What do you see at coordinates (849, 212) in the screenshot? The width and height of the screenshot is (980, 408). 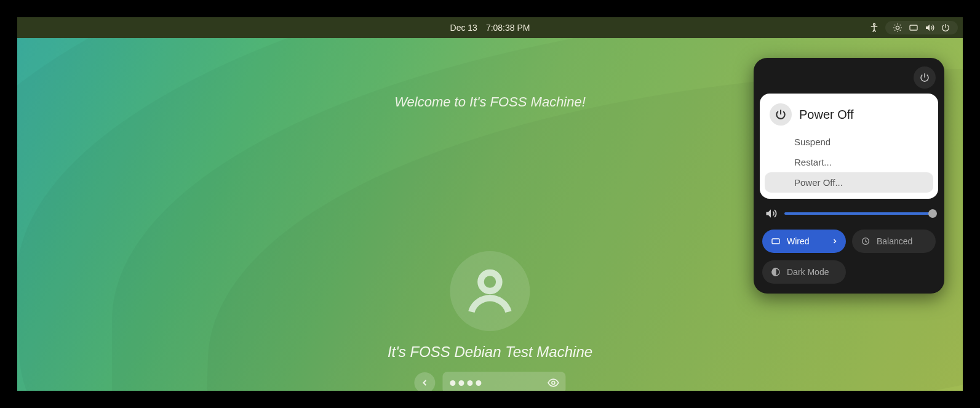 I see `volume-control` at bounding box center [849, 212].